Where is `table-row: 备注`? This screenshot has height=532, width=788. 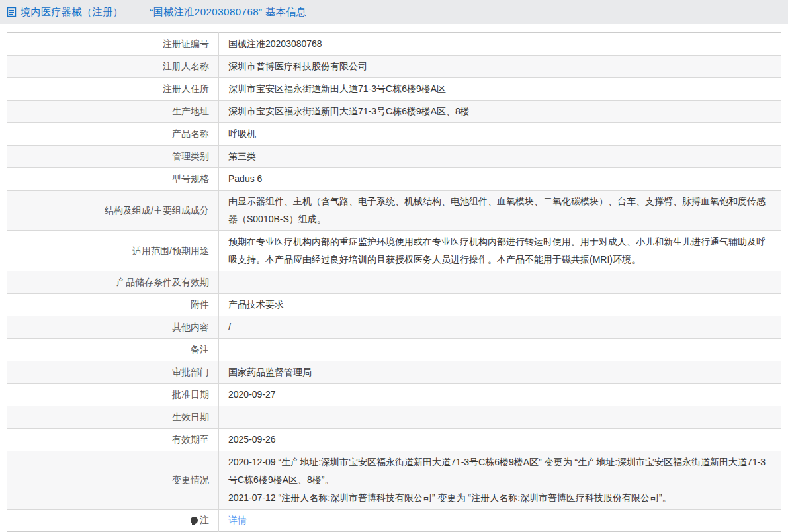
table-row: 备注 is located at coordinates (394, 350).